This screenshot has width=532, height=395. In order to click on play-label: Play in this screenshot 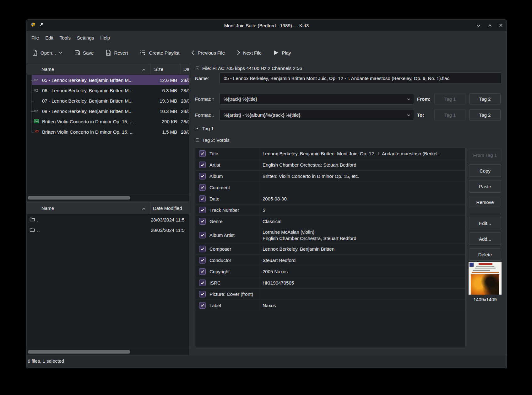, I will do `click(286, 53)`.